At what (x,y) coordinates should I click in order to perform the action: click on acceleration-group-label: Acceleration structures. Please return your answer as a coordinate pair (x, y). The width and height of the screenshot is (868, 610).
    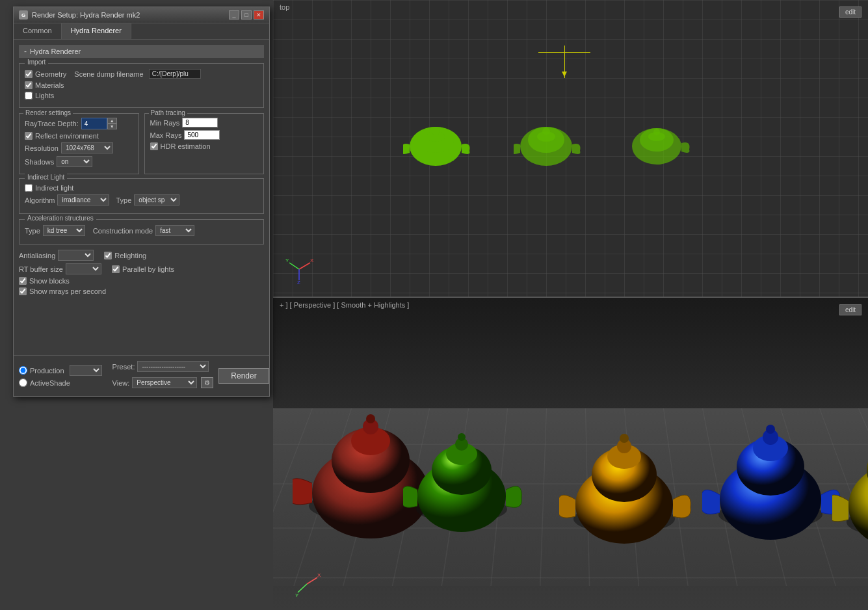
    Looking at the image, I should click on (60, 219).